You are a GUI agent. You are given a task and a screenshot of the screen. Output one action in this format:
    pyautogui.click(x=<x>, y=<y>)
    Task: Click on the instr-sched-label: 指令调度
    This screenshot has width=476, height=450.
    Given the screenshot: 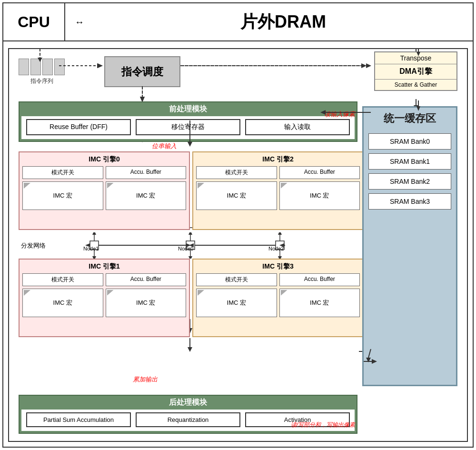 What is the action you would take?
    pyautogui.click(x=142, y=72)
    